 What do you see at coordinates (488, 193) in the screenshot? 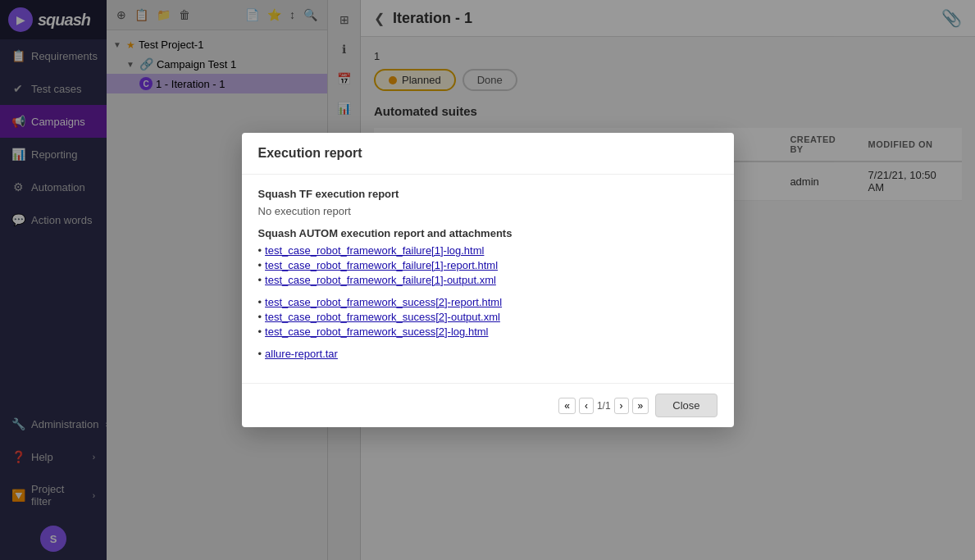
I see `tf-section-title: Squash TF execution report` at bounding box center [488, 193].